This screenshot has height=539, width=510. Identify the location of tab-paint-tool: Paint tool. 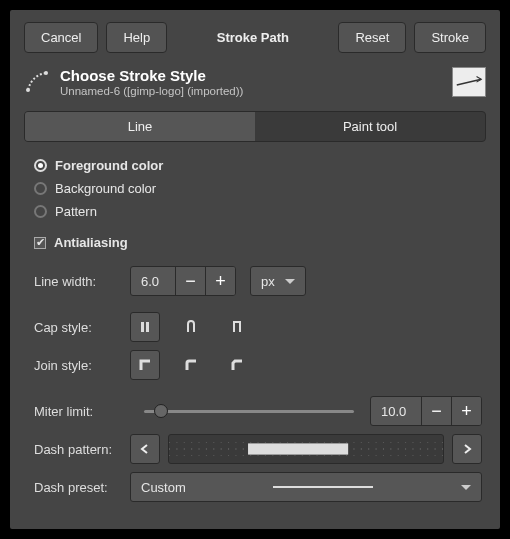
(370, 126).